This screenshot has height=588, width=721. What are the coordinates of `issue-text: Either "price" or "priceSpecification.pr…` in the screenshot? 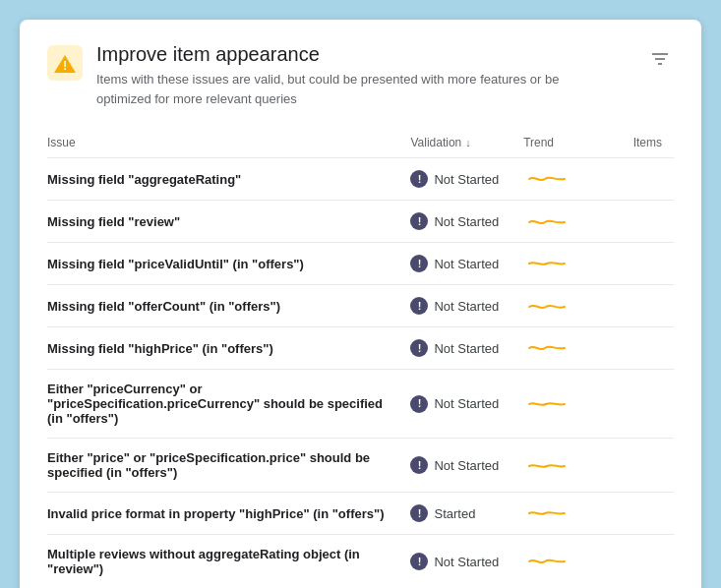 It's located at (209, 465).